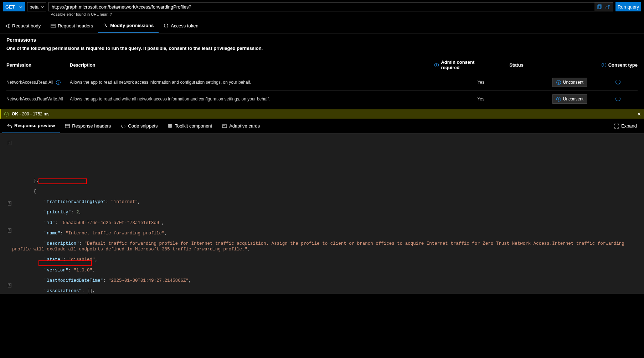  Describe the element at coordinates (600, 7) in the screenshot. I see `copy-icon` at that location.